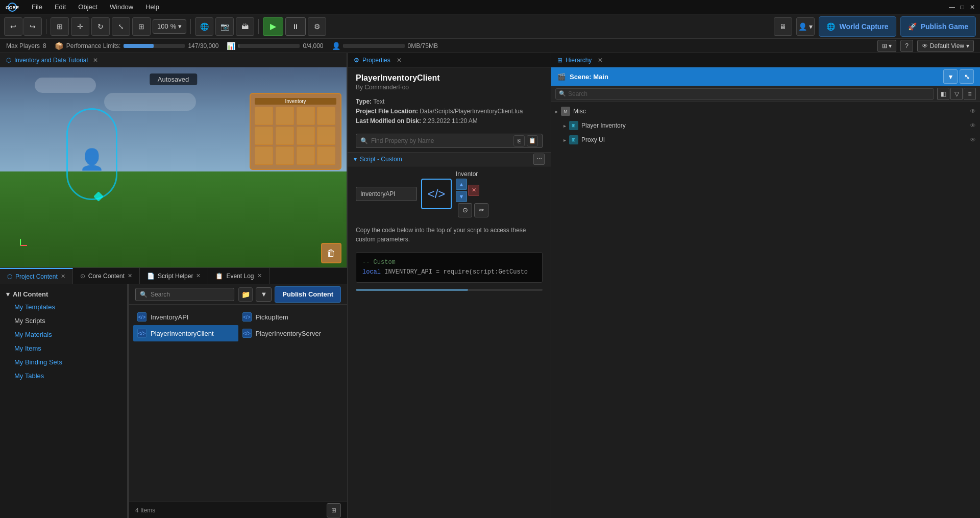  What do you see at coordinates (539, 159) in the screenshot?
I see `section-more-button: ⋯` at bounding box center [539, 159].